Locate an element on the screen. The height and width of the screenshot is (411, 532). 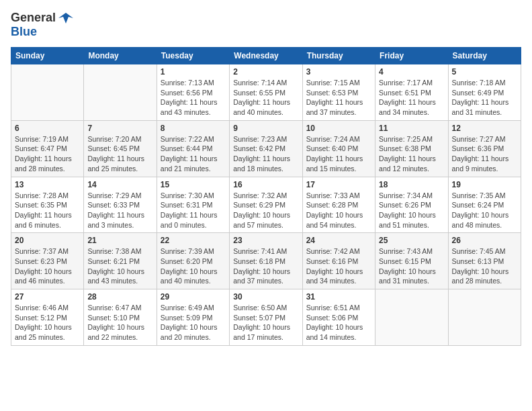
day-number: 31 is located at coordinates (339, 297).